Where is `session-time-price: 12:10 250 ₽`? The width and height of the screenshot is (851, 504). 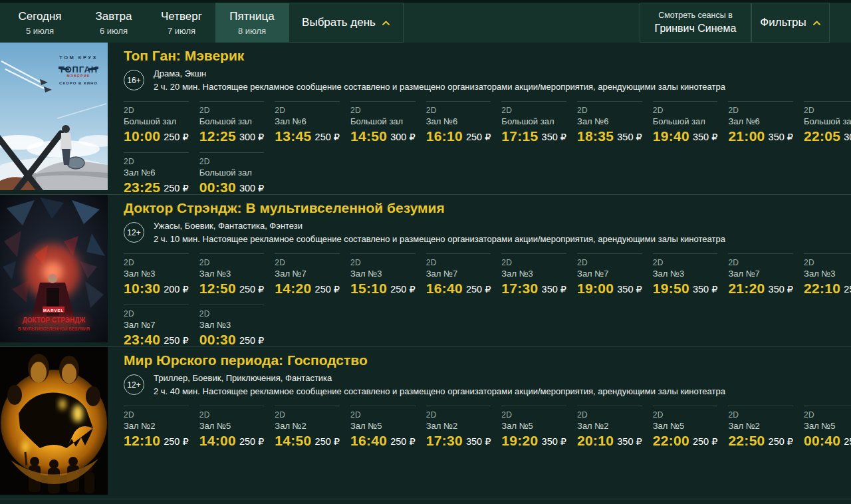 session-time-price: 12:10 250 ₽ is located at coordinates (156, 441).